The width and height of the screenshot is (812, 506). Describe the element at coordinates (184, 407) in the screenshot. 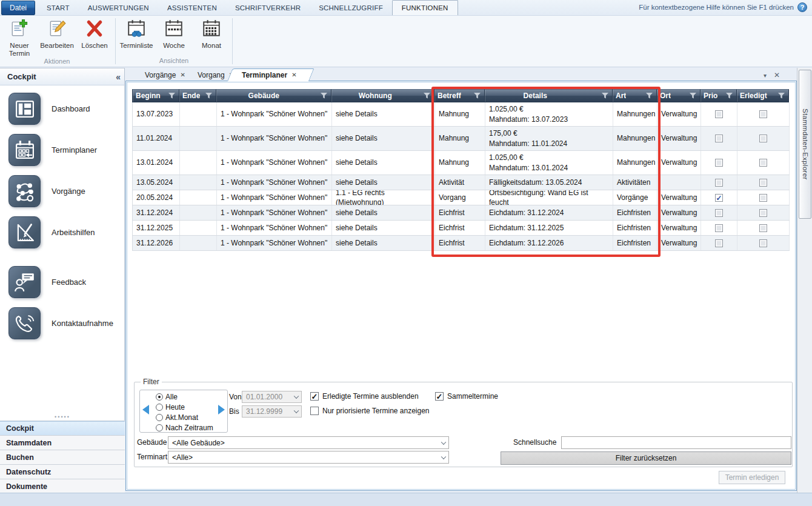

I see `radio-heute: Heute` at that location.